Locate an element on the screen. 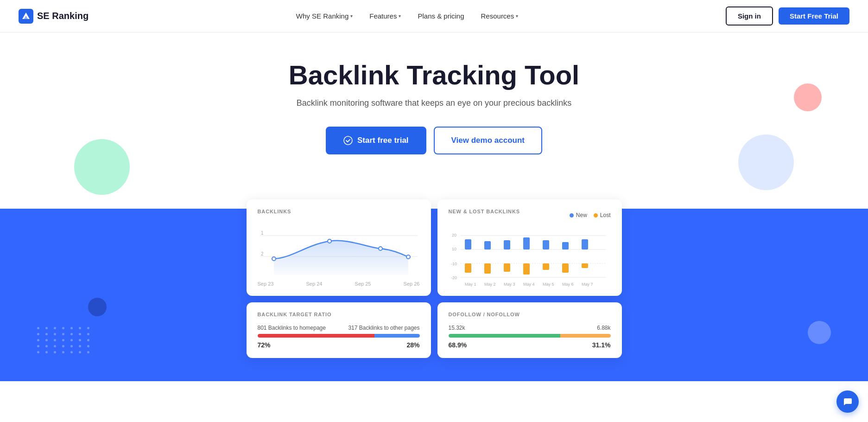  x-label-sep23: Sep 23 is located at coordinates (266, 284).